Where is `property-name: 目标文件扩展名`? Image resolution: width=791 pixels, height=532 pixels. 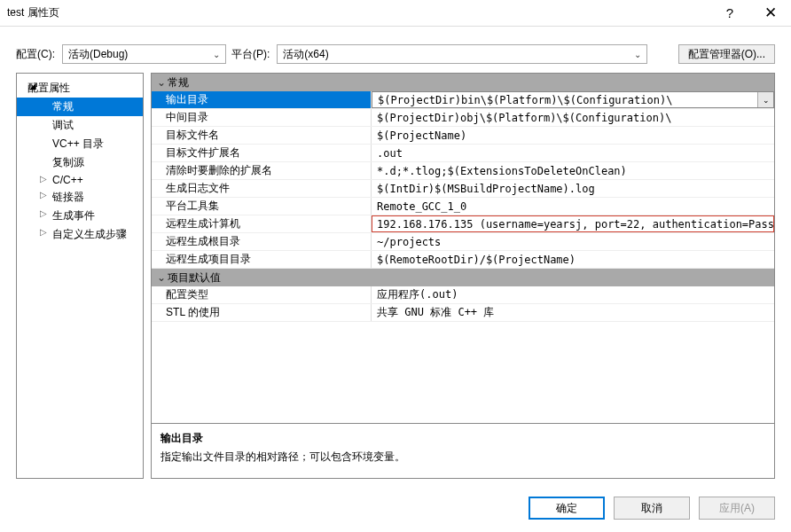 property-name: 目标文件扩展名 is located at coordinates (262, 153).